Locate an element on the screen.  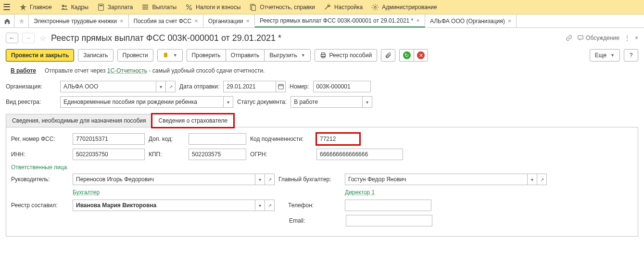
refresh-button: ↻ is located at coordinates (406, 55).